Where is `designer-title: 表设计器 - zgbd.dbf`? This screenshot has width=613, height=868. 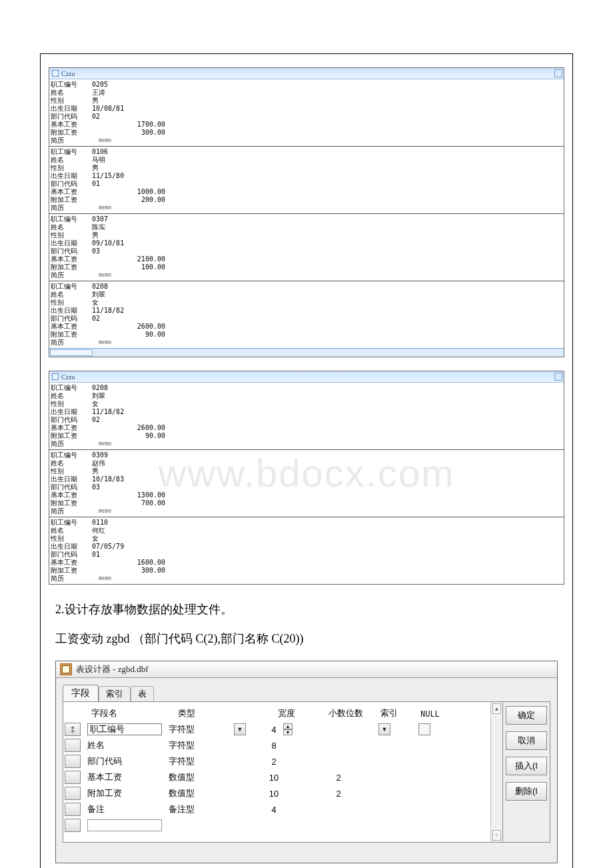 designer-title: 表设计器 - zgbd.dbf is located at coordinates (112, 669).